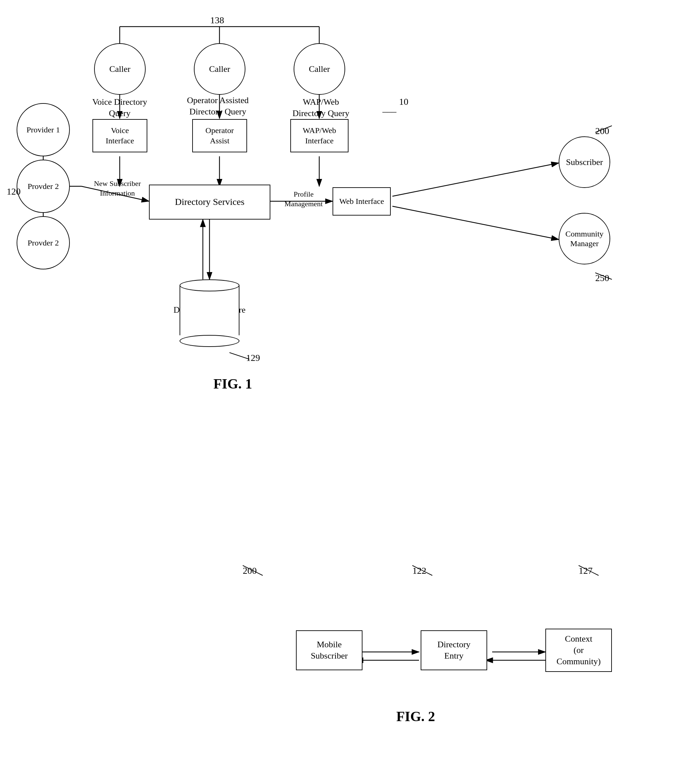 This screenshot has height=781, width=700. I want to click on web-interface-box: Web Interface, so click(362, 202).